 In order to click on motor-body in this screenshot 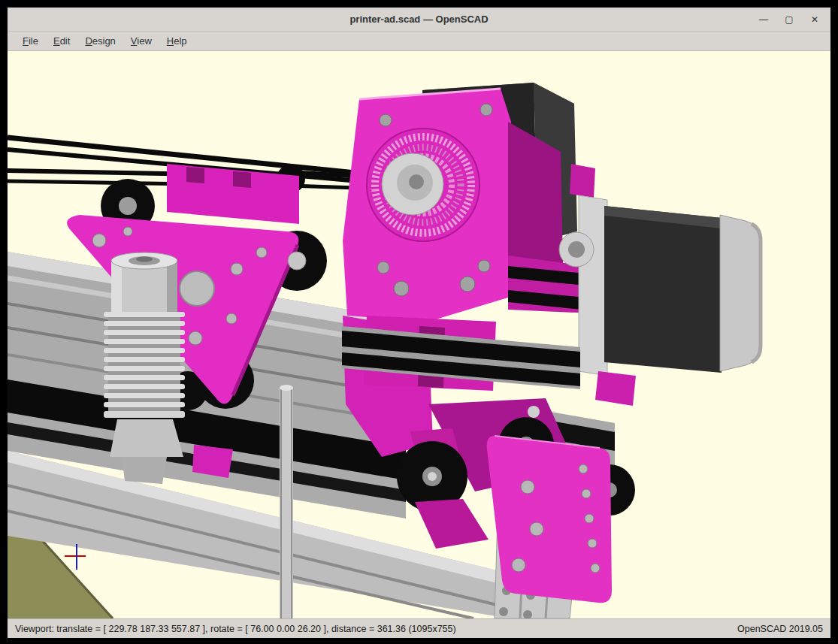, I will do `click(663, 289)`.